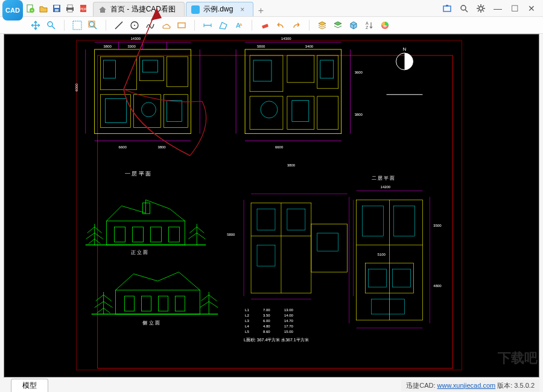 The height and width of the screenshot is (392, 543). What do you see at coordinates (139, 252) in the screenshot?
I see `svg-text: 正 立 面` at bounding box center [139, 252].